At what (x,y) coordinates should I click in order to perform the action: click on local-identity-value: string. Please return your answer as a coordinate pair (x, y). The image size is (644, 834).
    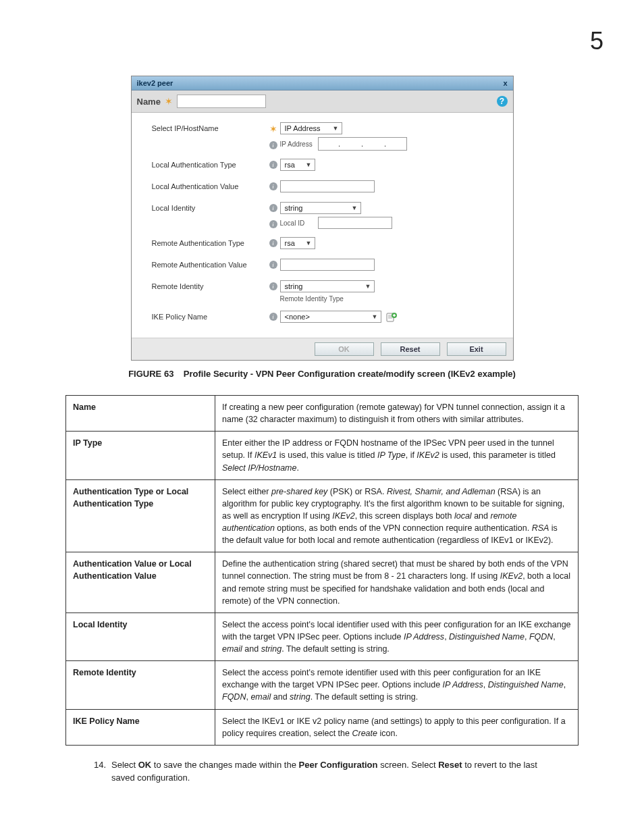
    Looking at the image, I should click on (294, 208).